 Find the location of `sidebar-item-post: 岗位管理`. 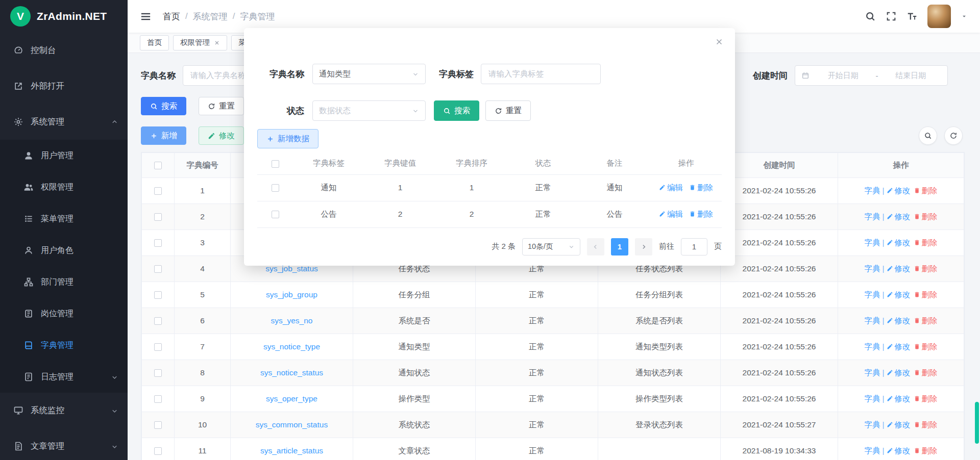

sidebar-item-post: 岗位管理 is located at coordinates (64, 314).